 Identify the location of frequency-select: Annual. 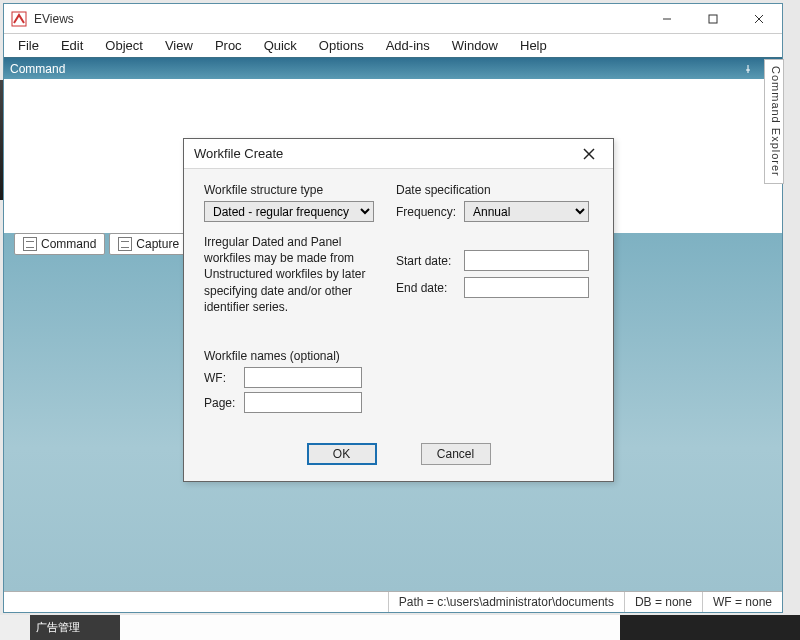
(526, 212).